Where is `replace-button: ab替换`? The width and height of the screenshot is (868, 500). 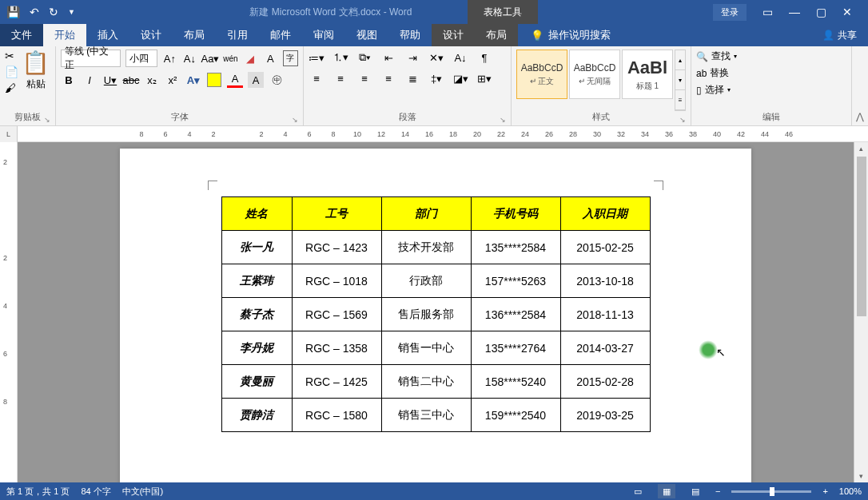 replace-button: ab替换 is located at coordinates (716, 73).